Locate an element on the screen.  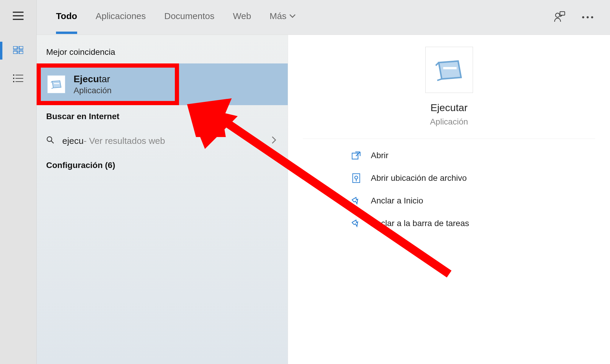
person-feedback-icon is located at coordinates (560, 17).